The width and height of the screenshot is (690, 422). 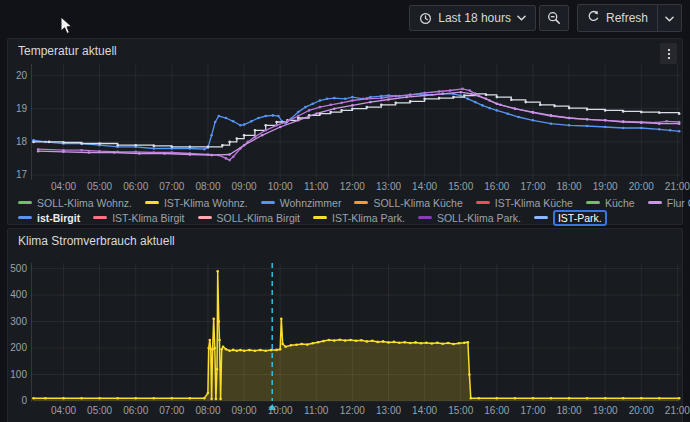 I want to click on legend-label: IST-Klima Birgit, so click(x=148, y=218).